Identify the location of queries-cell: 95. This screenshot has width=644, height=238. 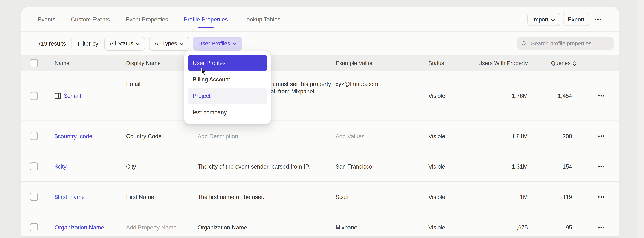
(571, 227).